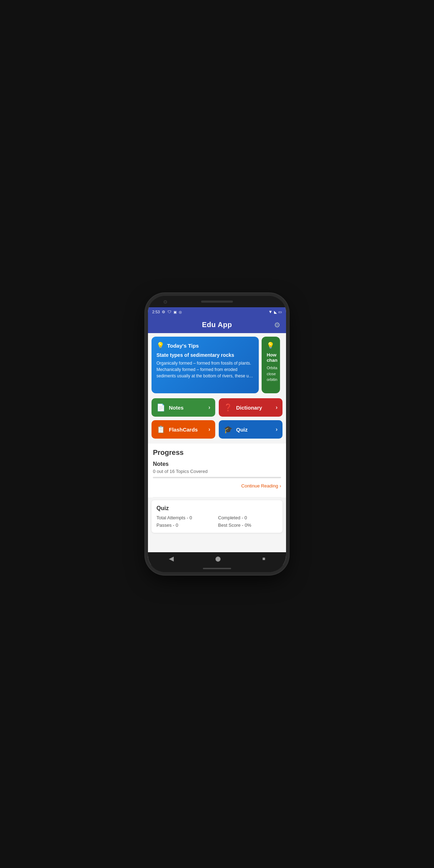 The image size is (434, 868). I want to click on tip-secondary-bulb-icon: 💡, so click(270, 346).